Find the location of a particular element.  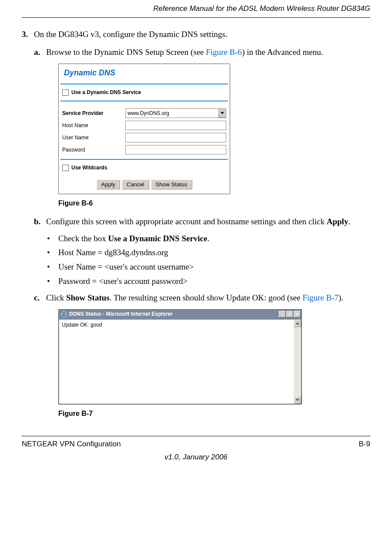

figure-b6-link: Figure B-6 is located at coordinates (224, 52).